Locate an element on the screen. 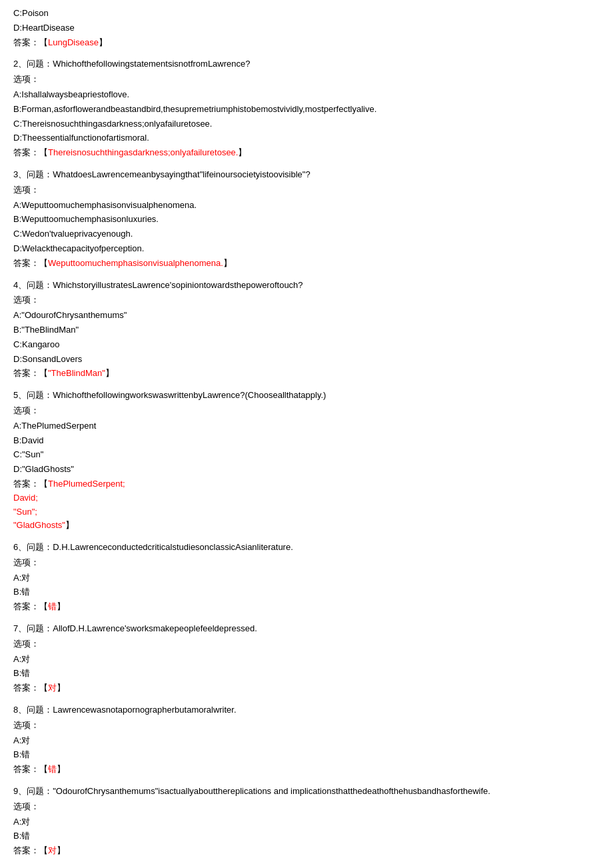 Image resolution: width=613 pixels, height=868 pixels. answer-line: 答案：【Weputtoomuchemphasisonvisualphenomen… is located at coordinates (306, 264).